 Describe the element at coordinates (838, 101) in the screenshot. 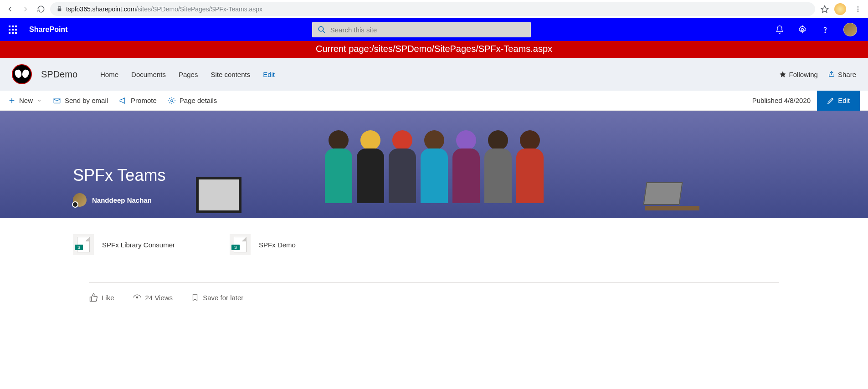

I see `edit-button: Edit` at that location.